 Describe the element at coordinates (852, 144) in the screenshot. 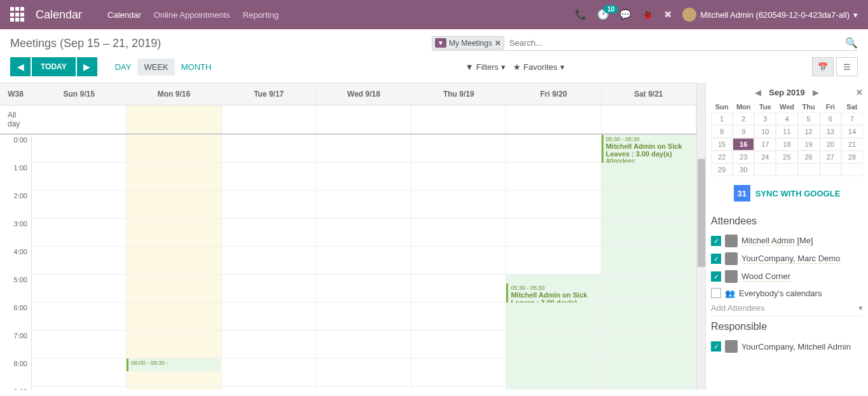

I see `mini-day: 21` at that location.